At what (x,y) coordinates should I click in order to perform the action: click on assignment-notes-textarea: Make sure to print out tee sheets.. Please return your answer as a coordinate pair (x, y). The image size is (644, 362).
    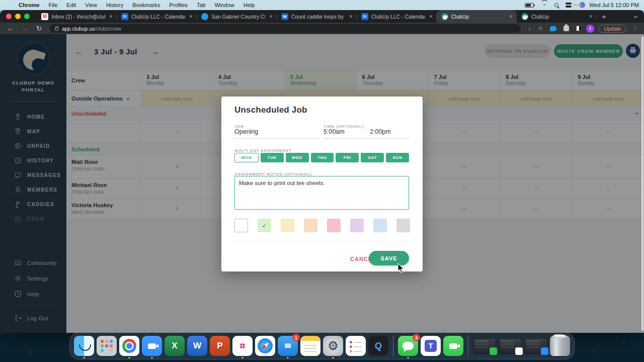
    Looking at the image, I should click on (322, 193).